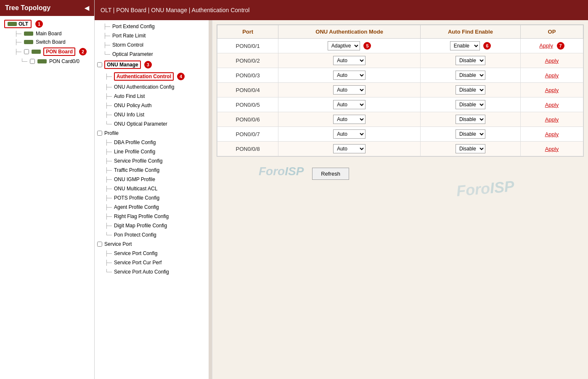 This screenshot has height=379, width=588. Describe the element at coordinates (349, 105) in the screenshot. I see `auth-mode-select-5: Auto Adaptive Manual` at that location.